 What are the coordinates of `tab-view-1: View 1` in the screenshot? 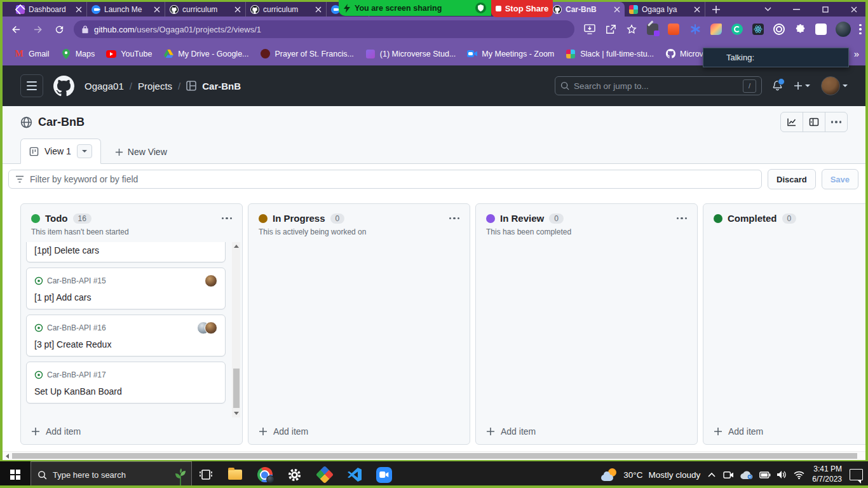 It's located at (61, 151).